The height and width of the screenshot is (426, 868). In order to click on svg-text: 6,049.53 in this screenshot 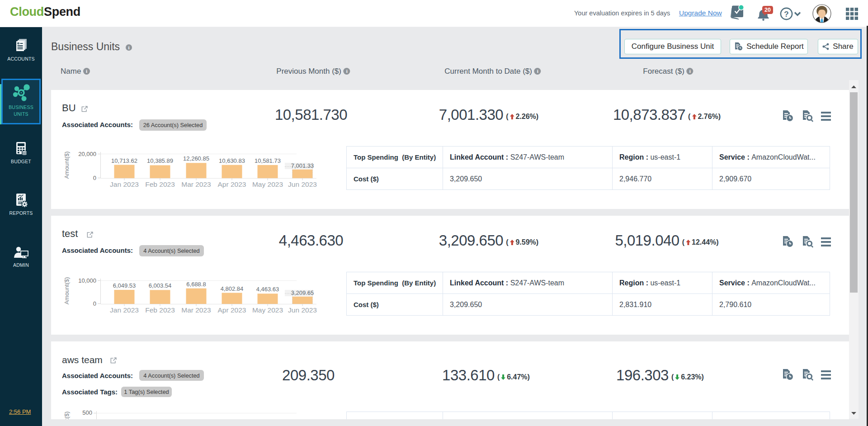, I will do `click(125, 286)`.